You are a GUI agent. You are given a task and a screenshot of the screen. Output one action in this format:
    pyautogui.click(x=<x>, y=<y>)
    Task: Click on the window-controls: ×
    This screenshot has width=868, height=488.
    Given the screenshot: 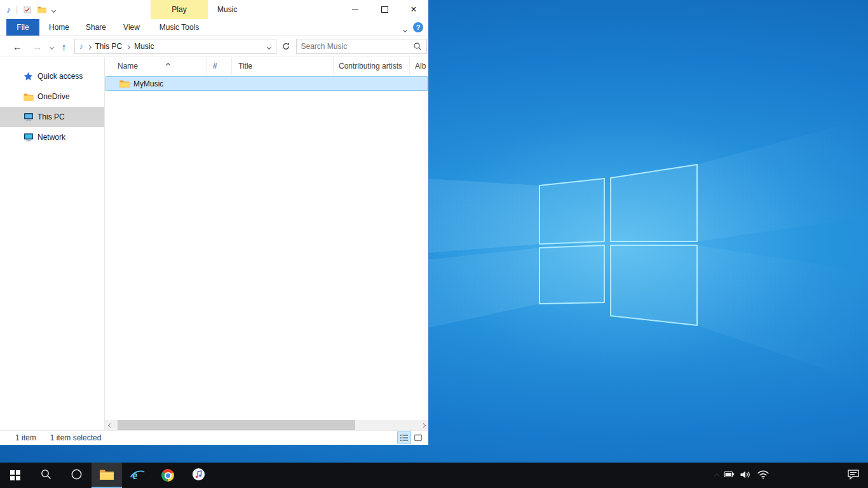 What is the action you would take?
    pyautogui.click(x=384, y=10)
    